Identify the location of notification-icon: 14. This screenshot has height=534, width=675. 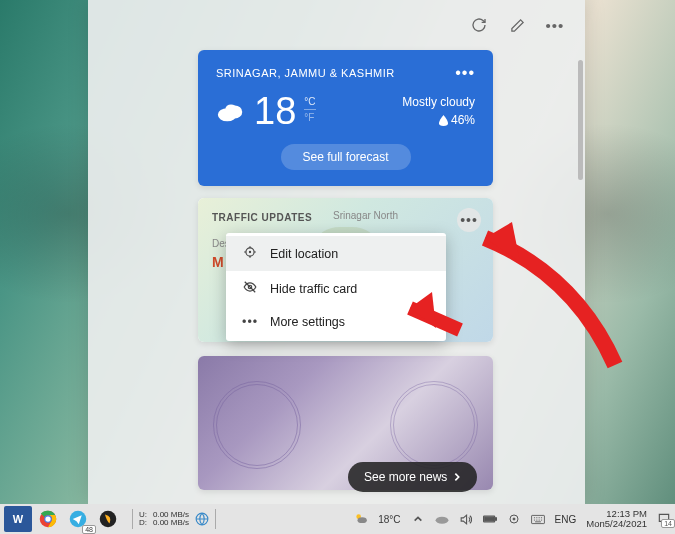
(664, 519).